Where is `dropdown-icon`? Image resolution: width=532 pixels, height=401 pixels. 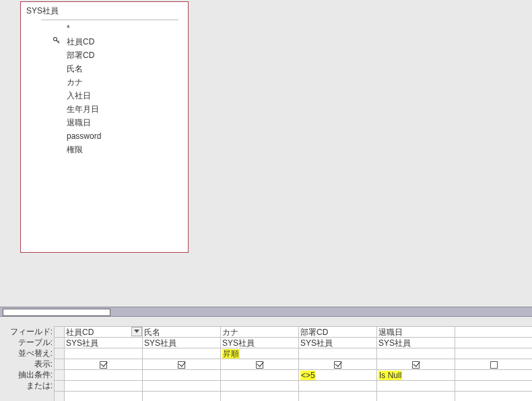
dropdown-icon is located at coordinates (137, 332).